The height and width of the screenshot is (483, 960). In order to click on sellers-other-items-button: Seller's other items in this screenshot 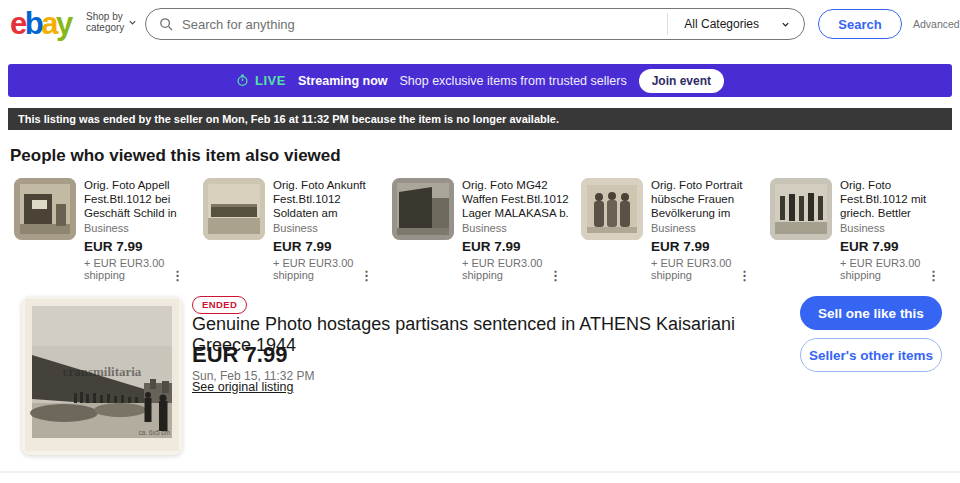, I will do `click(871, 355)`.